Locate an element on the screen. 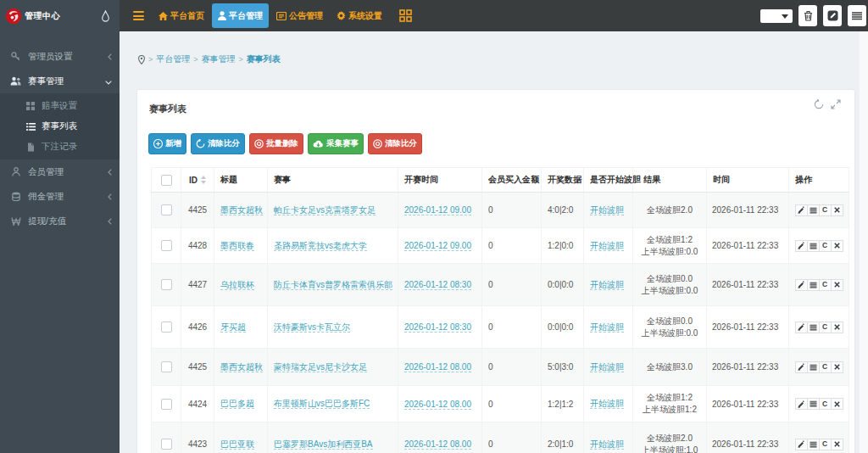 This screenshot has width=868, height=453. droplet-icon is located at coordinates (105, 16).